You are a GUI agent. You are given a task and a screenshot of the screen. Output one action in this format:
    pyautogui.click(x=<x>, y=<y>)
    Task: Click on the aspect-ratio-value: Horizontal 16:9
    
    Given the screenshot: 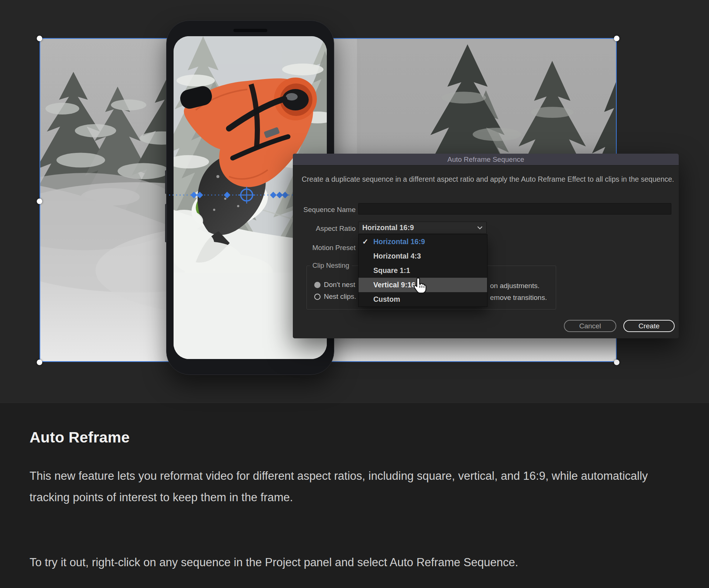 What is the action you would take?
    pyautogui.click(x=419, y=228)
    